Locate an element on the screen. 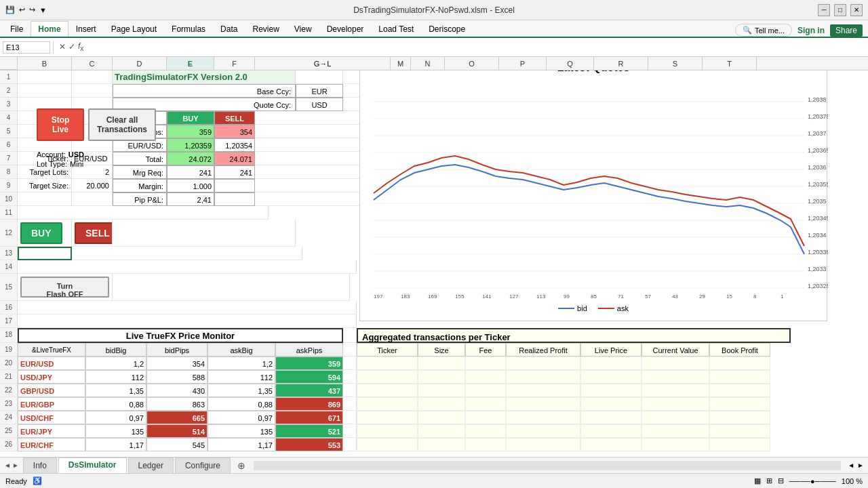 The image size is (868, 488). undo-icon: ↩ is located at coordinates (22, 9).